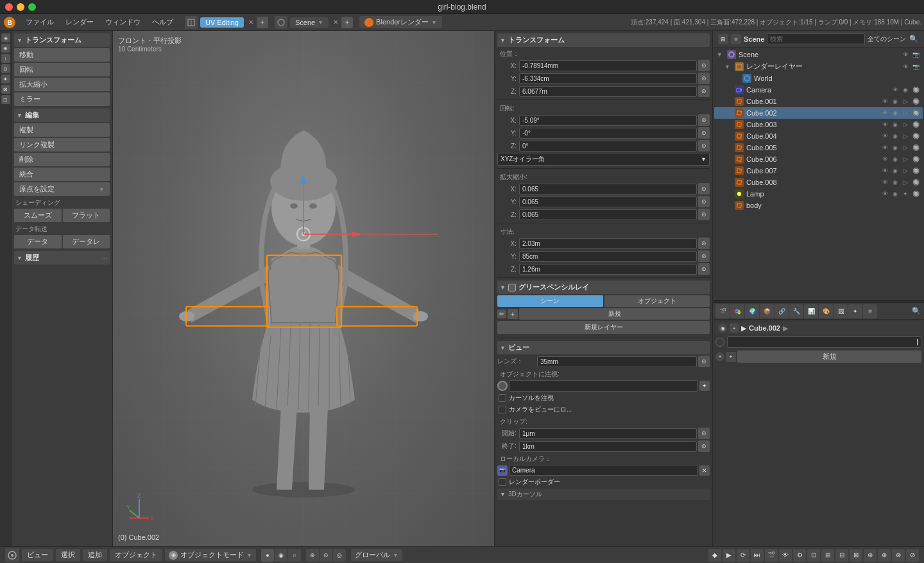 The image size is (924, 563). Describe the element at coordinates (916, 311) in the screenshot. I see `props-search-icon: 🔍` at that location.